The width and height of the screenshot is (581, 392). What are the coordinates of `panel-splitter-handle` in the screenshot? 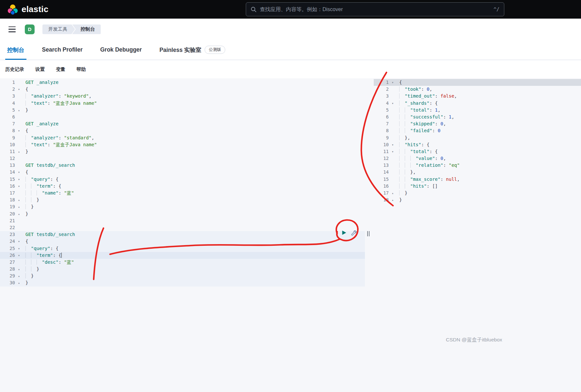 It's located at (368, 234).